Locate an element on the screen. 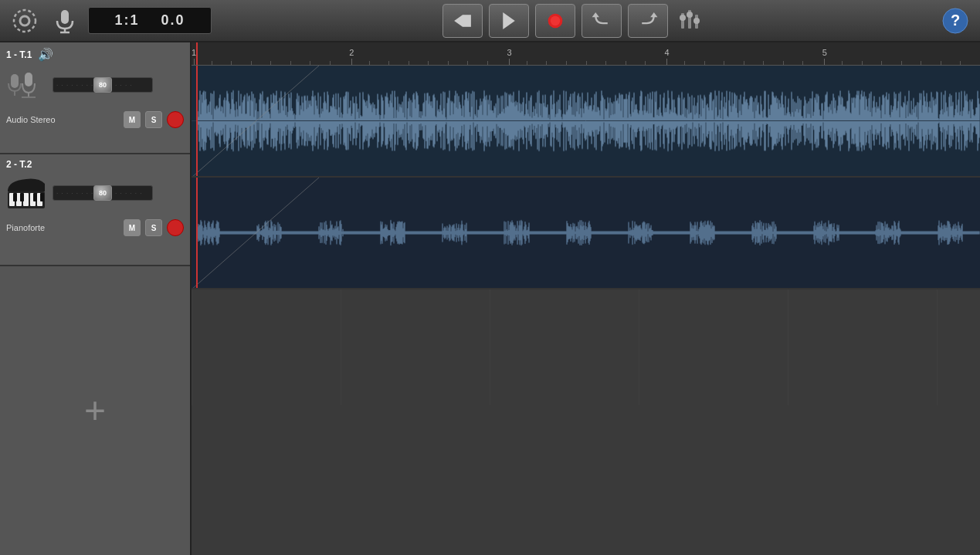 The height and width of the screenshot is (555, 980). track-2-controls: Pianoforte M S is located at coordinates (95, 228).